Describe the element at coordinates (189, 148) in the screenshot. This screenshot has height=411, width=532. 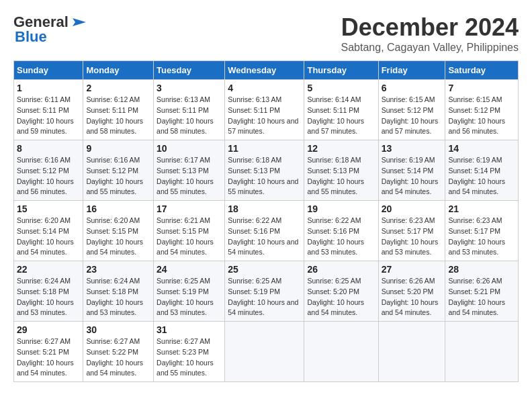
I see `day-number: 10` at that location.